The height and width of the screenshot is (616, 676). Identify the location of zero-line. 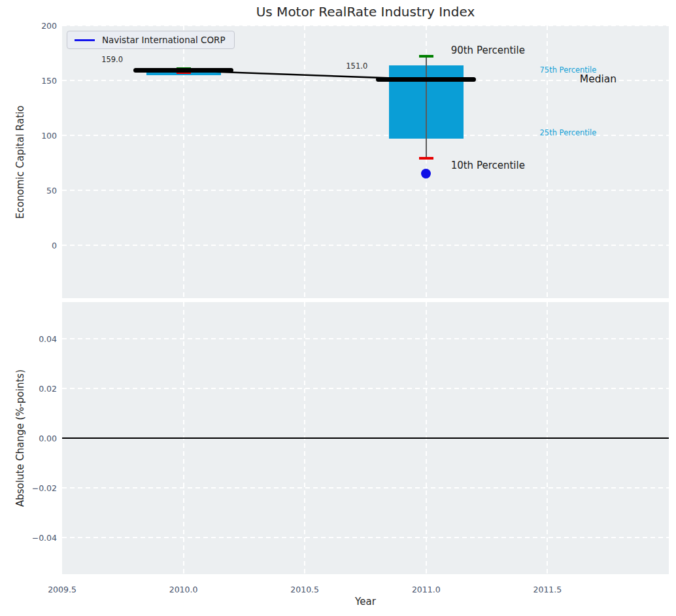
(365, 438).